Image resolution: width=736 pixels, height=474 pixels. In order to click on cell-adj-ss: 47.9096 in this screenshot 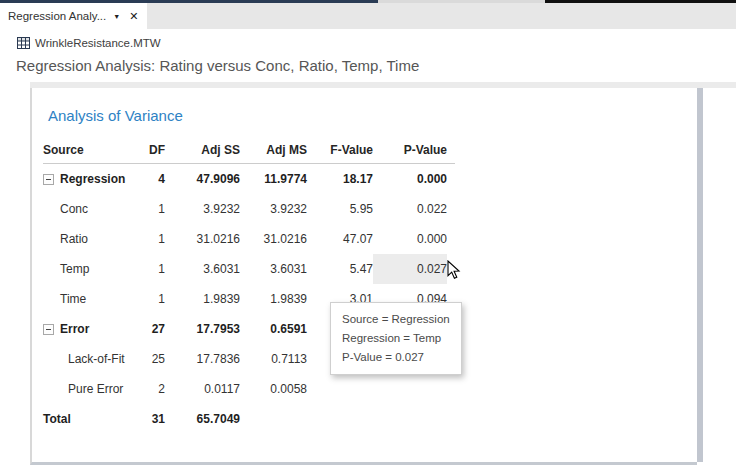, I will do `click(202, 179)`.